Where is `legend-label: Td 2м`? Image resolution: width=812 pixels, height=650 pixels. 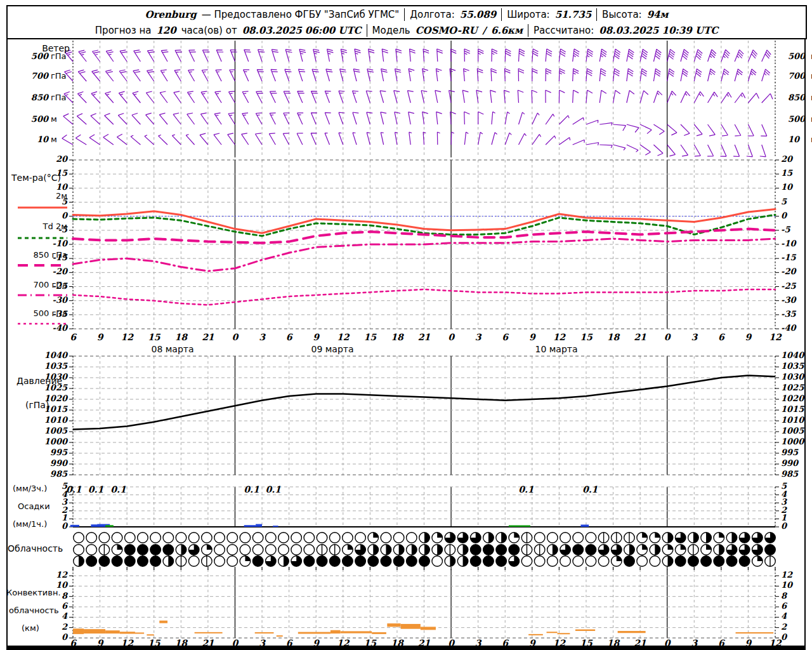 legend-label: Td 2м is located at coordinates (34, 227).